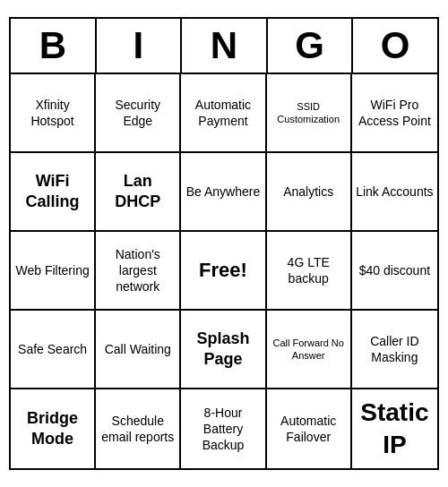 Image resolution: width=448 pixels, height=487 pixels. Describe the element at coordinates (138, 192) in the screenshot. I see `bingo-cell: Lan DHCP` at that location.